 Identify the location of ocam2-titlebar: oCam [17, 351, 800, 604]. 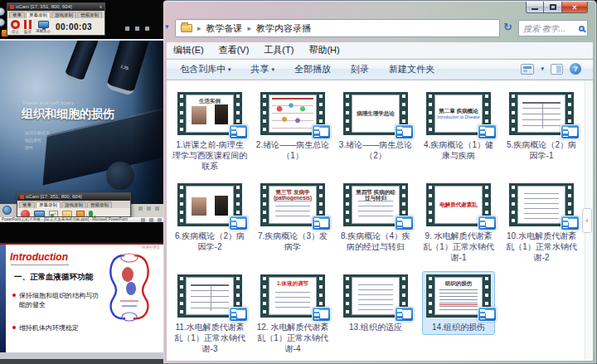
(74, 197).